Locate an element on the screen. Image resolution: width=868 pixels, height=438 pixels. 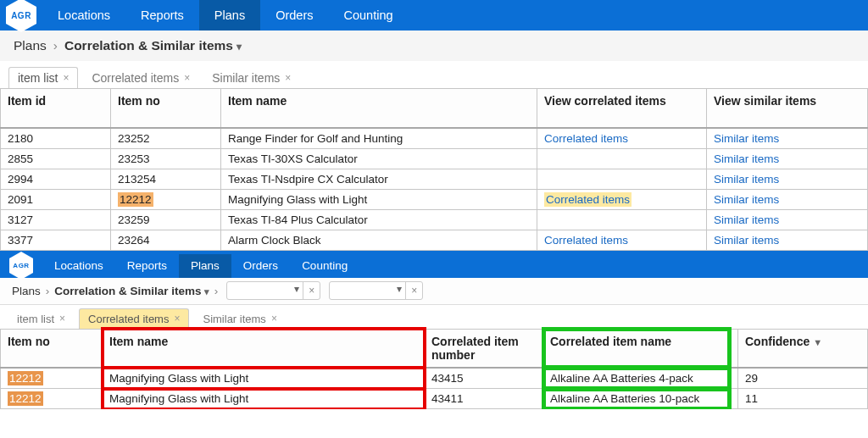
cell-item-id: 3377 is located at coordinates (56, 240).